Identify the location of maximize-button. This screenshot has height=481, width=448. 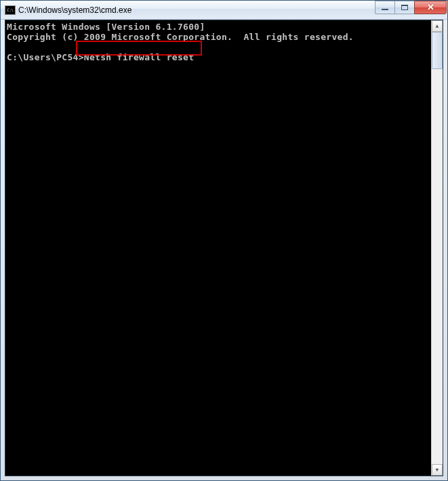
(404, 7).